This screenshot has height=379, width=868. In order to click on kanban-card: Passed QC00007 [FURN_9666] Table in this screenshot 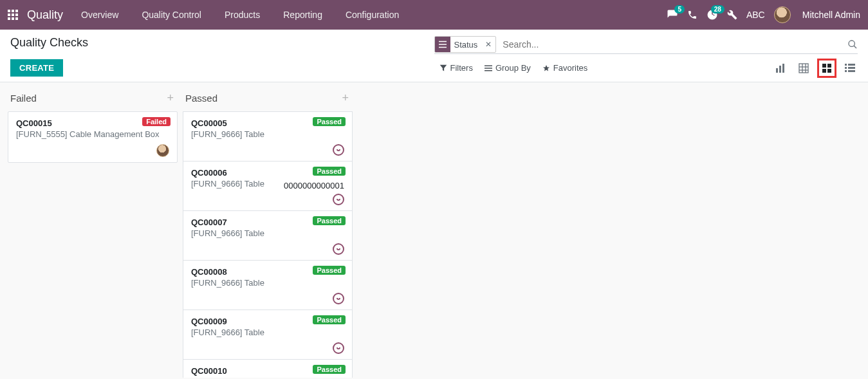, I will do `click(268, 236)`.